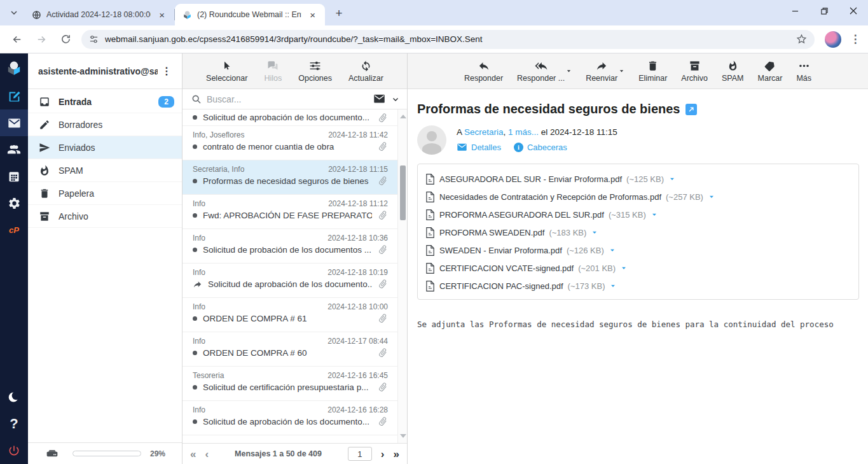  Describe the element at coordinates (94, 39) in the screenshot. I see `site-settings-icon` at that location.